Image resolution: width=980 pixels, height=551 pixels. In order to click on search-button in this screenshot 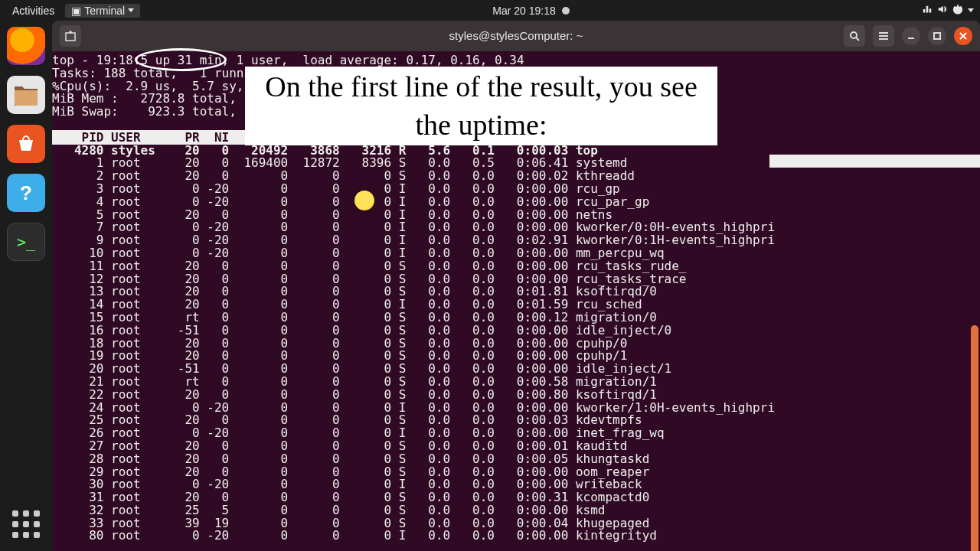, I will do `click(854, 36)`.